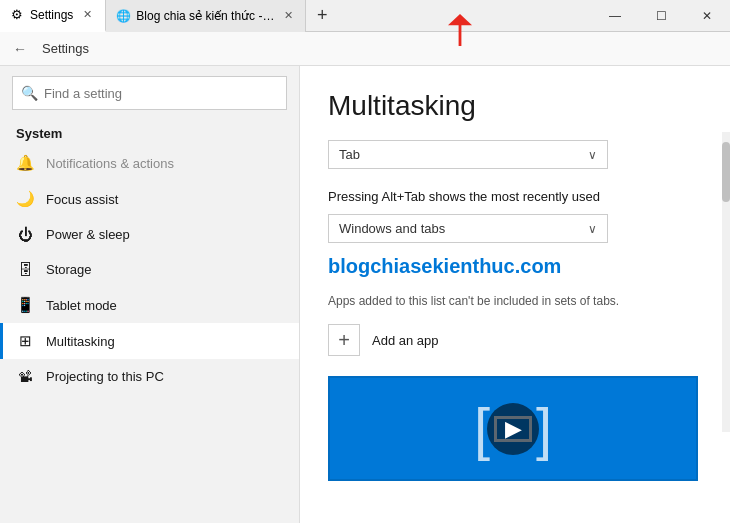  What do you see at coordinates (82, 306) in the screenshot?
I see `sidebar-item-tablet-label: Tablet mode` at bounding box center [82, 306].